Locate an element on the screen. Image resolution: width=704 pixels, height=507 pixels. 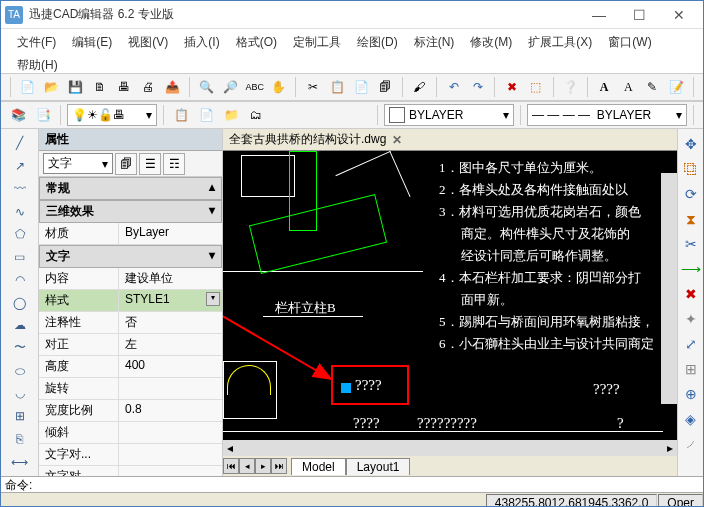
array-icon: ⊞ is located at coordinates (691, 369).